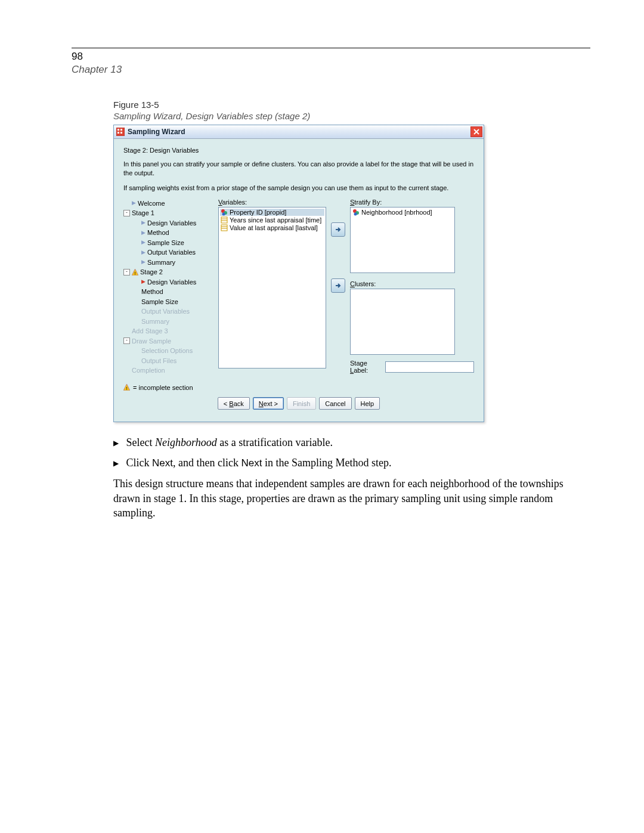 Image resolution: width=644 pixels, height=833 pixels. Describe the element at coordinates (338, 286) in the screenshot. I see `move-to-clusters-button` at that location.